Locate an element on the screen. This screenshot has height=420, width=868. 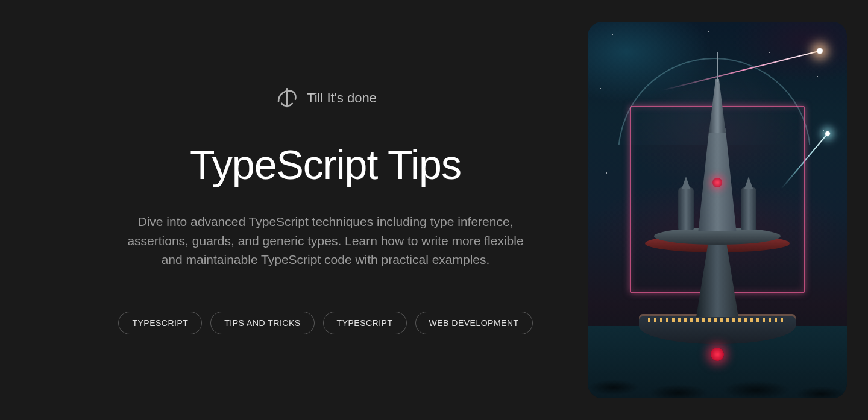
brand-name: Till It's done is located at coordinates (342, 98).